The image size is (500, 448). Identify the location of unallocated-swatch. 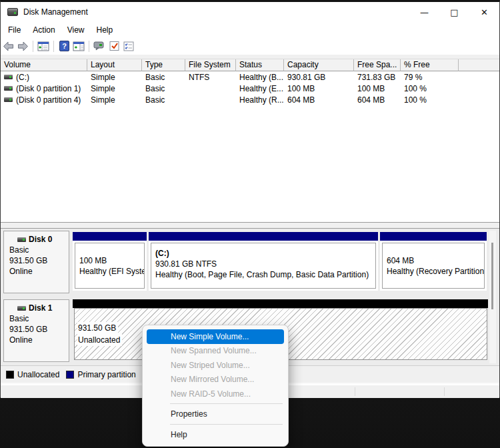
(10, 375).